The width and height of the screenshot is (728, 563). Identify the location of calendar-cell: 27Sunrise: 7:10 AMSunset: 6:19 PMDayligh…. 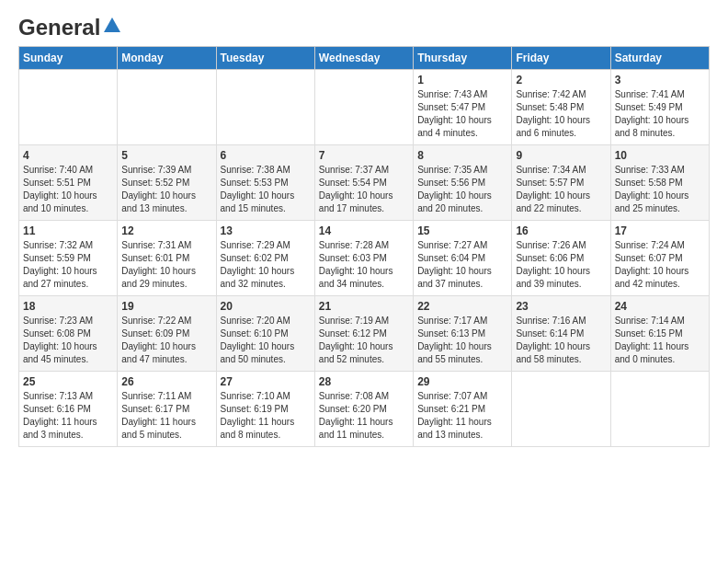
(265, 409).